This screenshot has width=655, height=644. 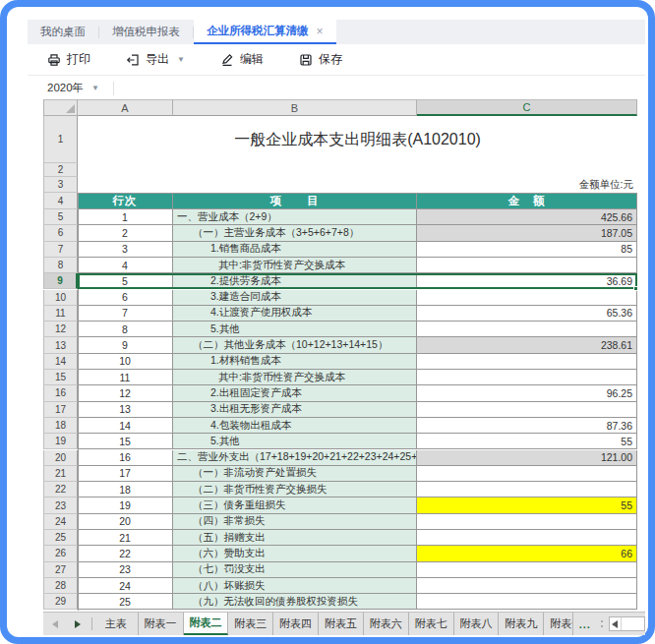 What do you see at coordinates (306, 60) in the screenshot?
I see `save-icon` at bounding box center [306, 60].